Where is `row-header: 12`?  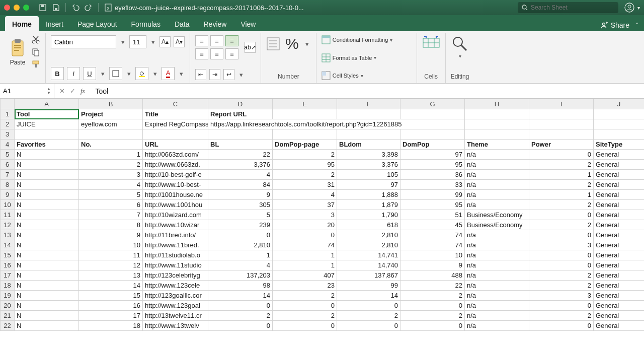 row-header: 12 is located at coordinates (8, 225).